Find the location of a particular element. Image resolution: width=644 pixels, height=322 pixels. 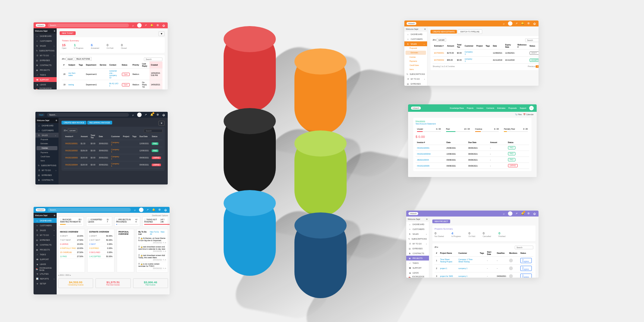

prev-button: Previous is located at coordinates (531, 66).